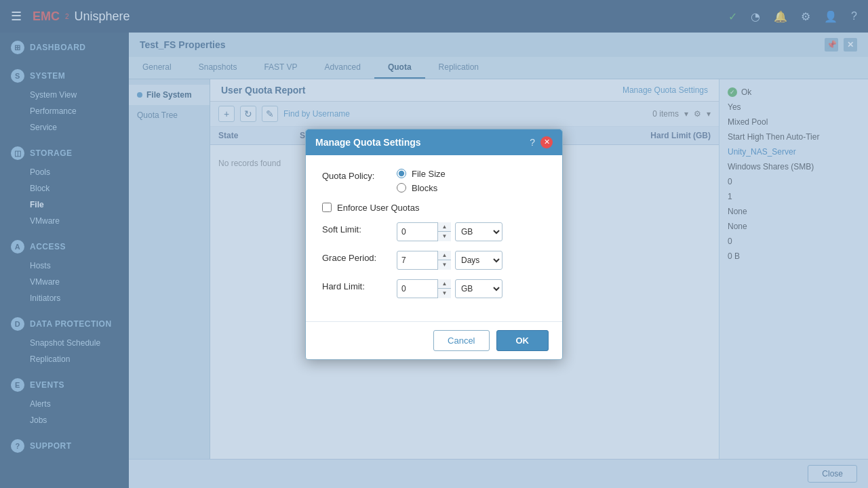 The width and height of the screenshot is (868, 488). I want to click on modal-help-icon: ?, so click(532, 142).